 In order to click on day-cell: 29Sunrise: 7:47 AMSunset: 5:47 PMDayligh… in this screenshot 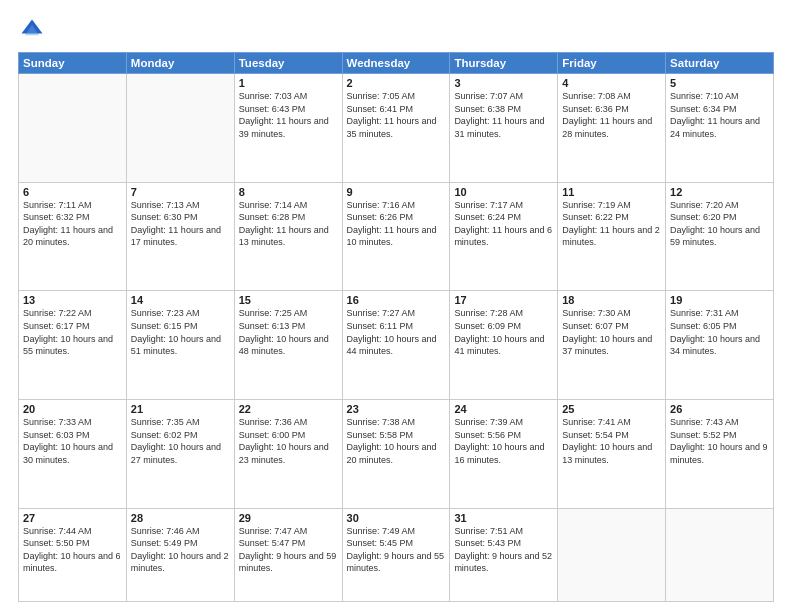, I will do `click(288, 554)`.